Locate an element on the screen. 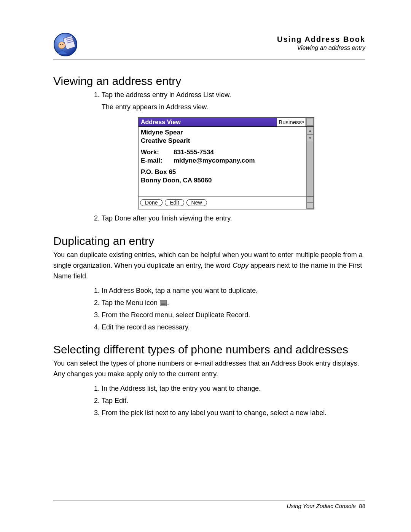  dropdown-icon: ▾ is located at coordinates (303, 122).